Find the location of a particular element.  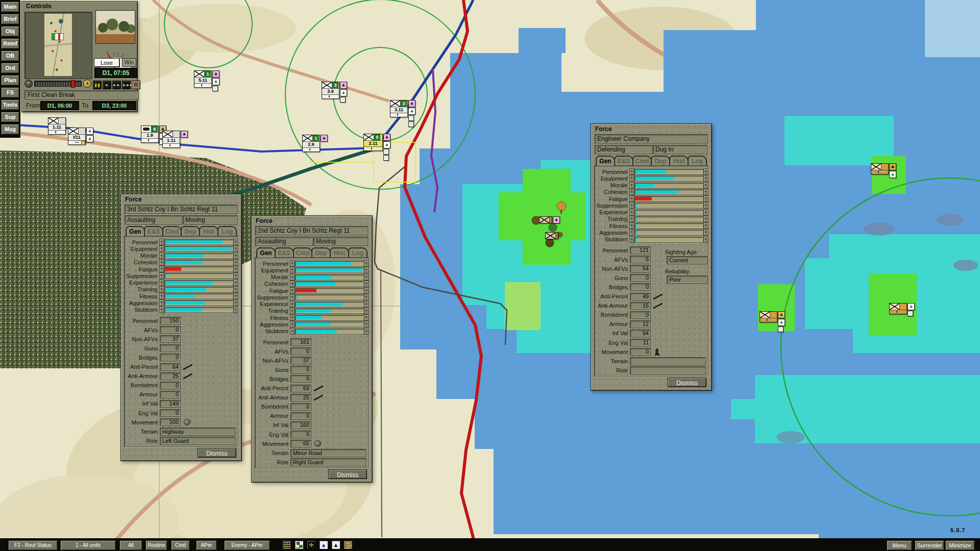

sidebar-item-tools: Tools is located at coordinates (10, 105).